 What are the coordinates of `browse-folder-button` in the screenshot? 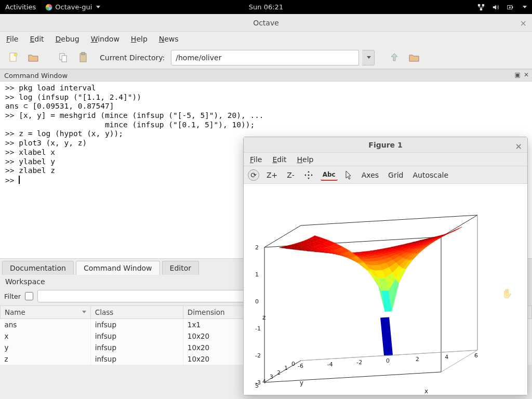 It's located at (414, 58).